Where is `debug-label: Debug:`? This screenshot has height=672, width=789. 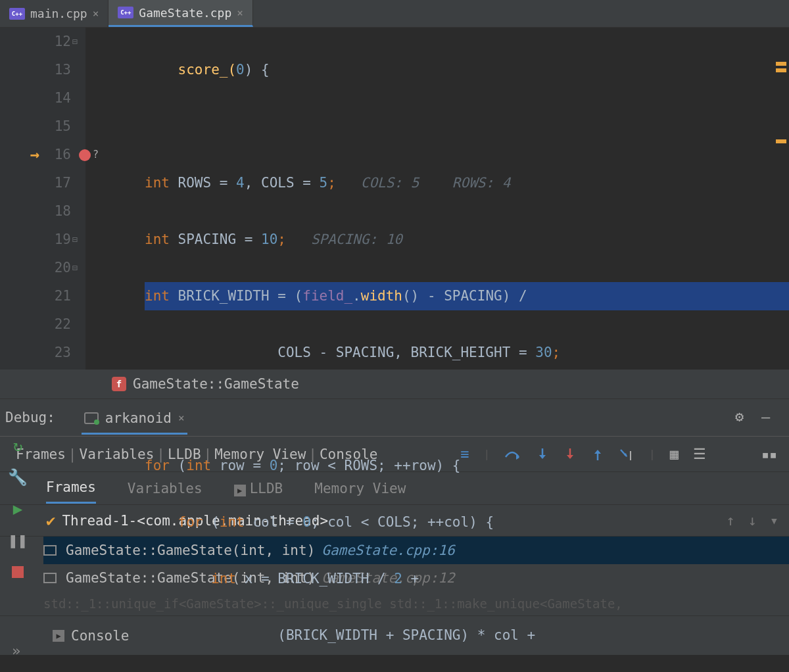
debug-label: Debug: is located at coordinates (30, 418).